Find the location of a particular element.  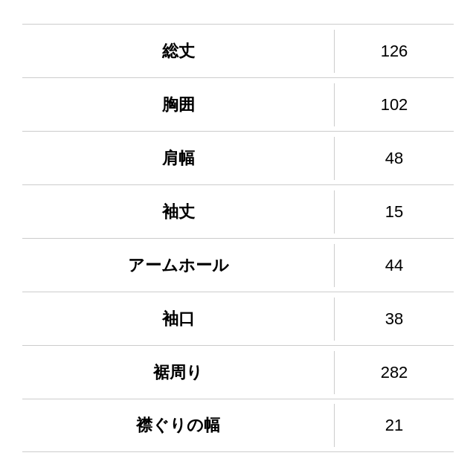

row-label: 裾周り is located at coordinates (178, 373).